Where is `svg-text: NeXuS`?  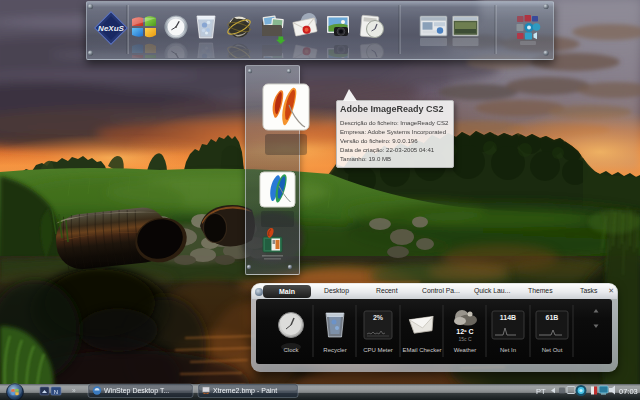 svg-text: NeXuS is located at coordinates (111, 28).